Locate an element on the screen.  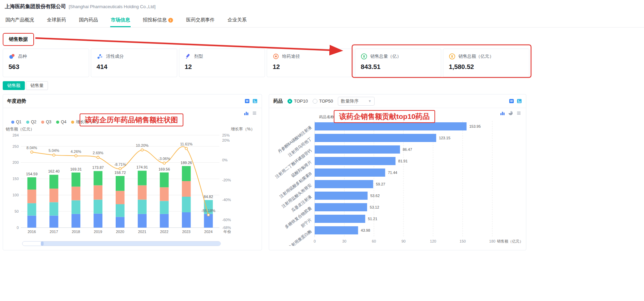
svg-text: 90 is located at coordinates (403, 241).